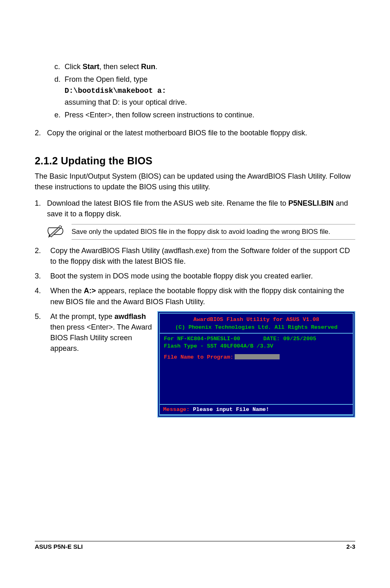  Describe the element at coordinates (195, 133) in the screenshot. I see `step-2-intro: 2. Copy the original or the latest mothe…` at that location.